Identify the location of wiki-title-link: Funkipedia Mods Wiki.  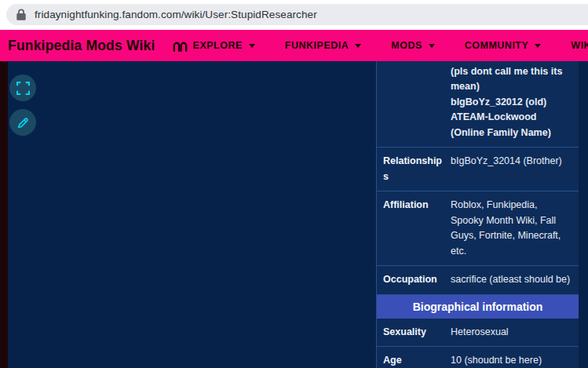
(82, 46).